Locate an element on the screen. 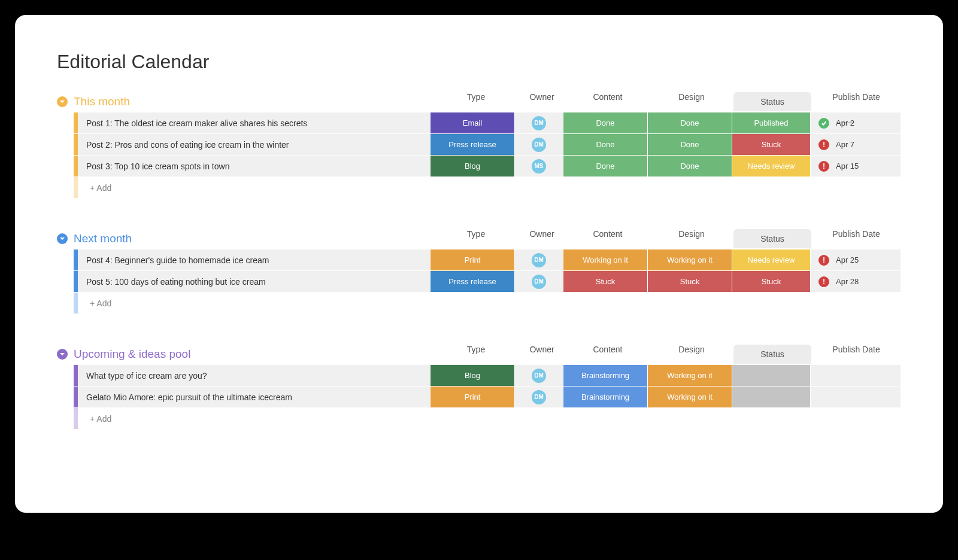 This screenshot has width=958, height=560. table-row: Post 1: The oldest ice cream maker alive… is located at coordinates (487, 123).